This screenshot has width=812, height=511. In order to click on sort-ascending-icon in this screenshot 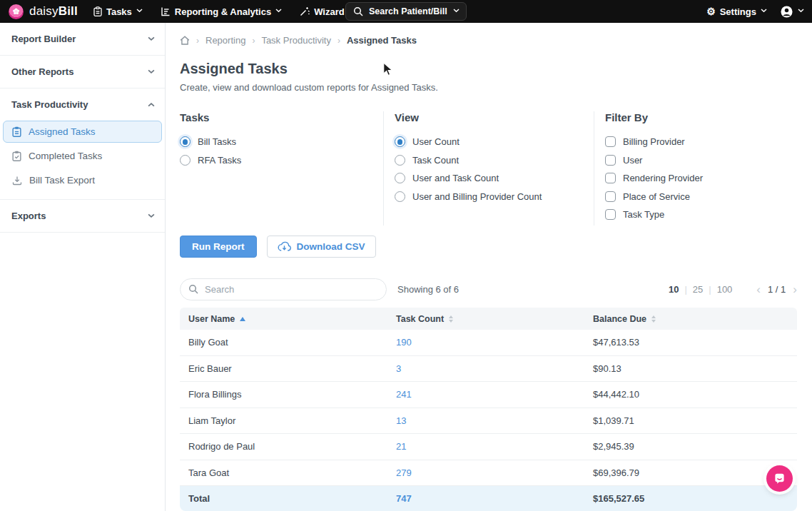, I will do `click(243, 319)`.